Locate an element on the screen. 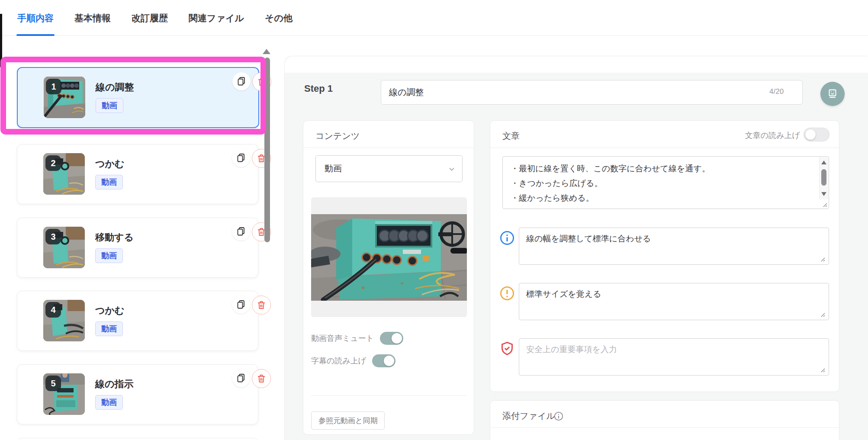  attachments-panel-header: 添付ファイル is located at coordinates (665, 414).